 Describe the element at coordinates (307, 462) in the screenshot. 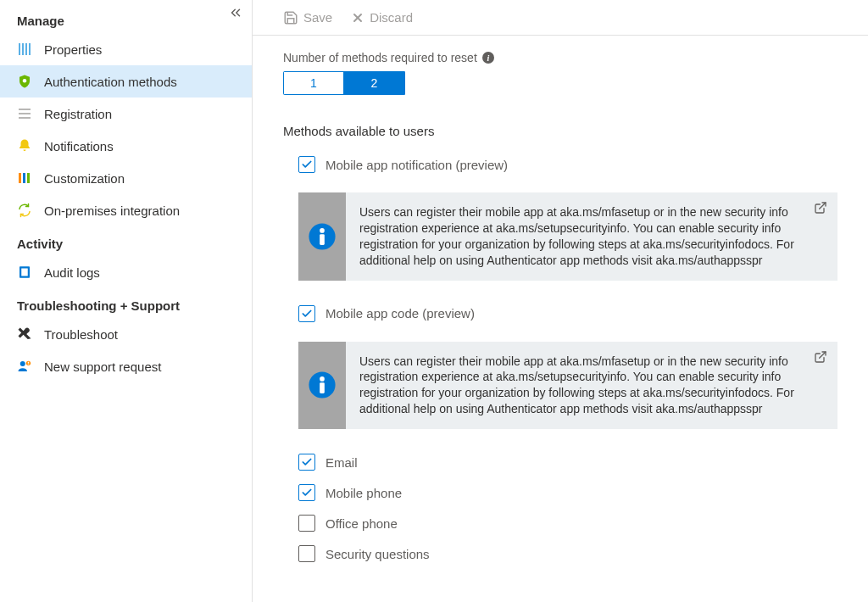

I see `checkbox-email` at that location.